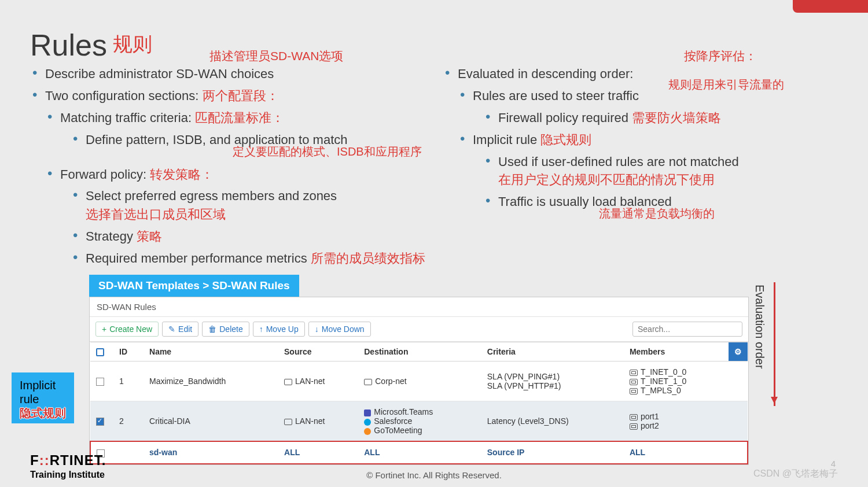 The image size is (868, 487). What do you see at coordinates (248, 237) in the screenshot?
I see `bullet-strategy: Strategy 策略` at bounding box center [248, 237].